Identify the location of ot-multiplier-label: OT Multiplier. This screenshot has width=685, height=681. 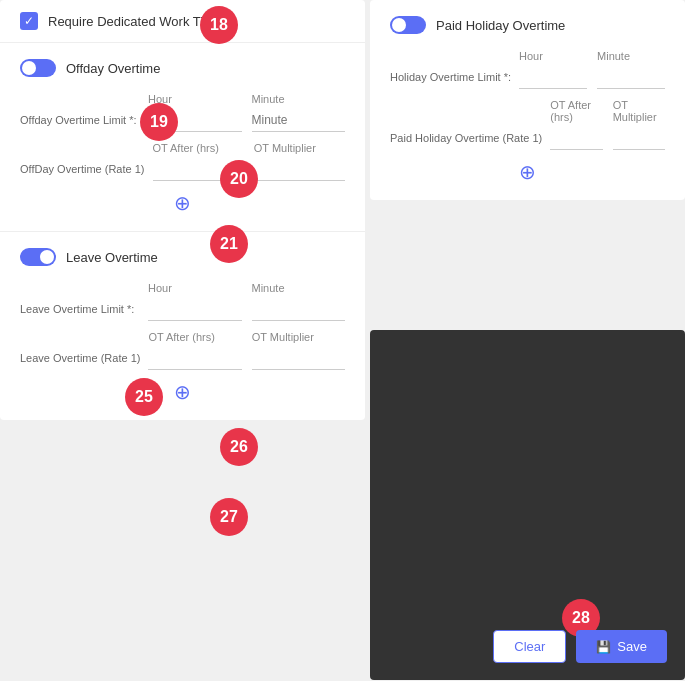
(300, 148).